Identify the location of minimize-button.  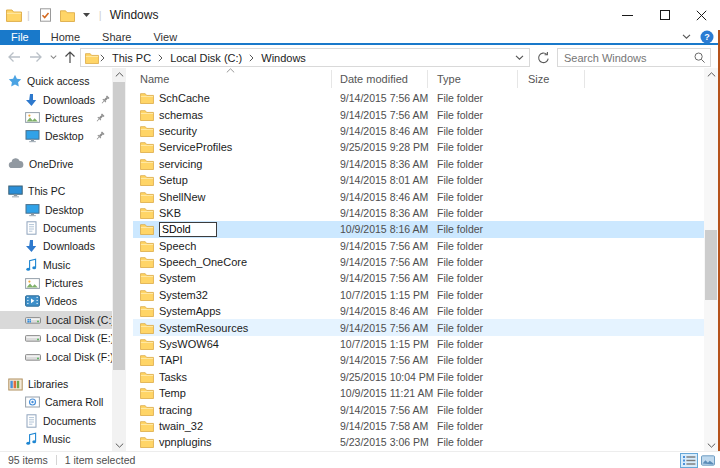
(628, 15).